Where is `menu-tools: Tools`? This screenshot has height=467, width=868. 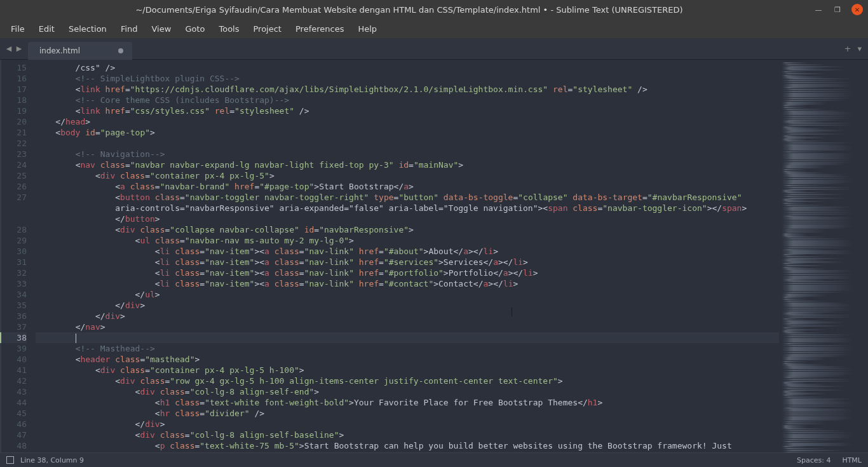
menu-tools: Tools is located at coordinates (229, 29).